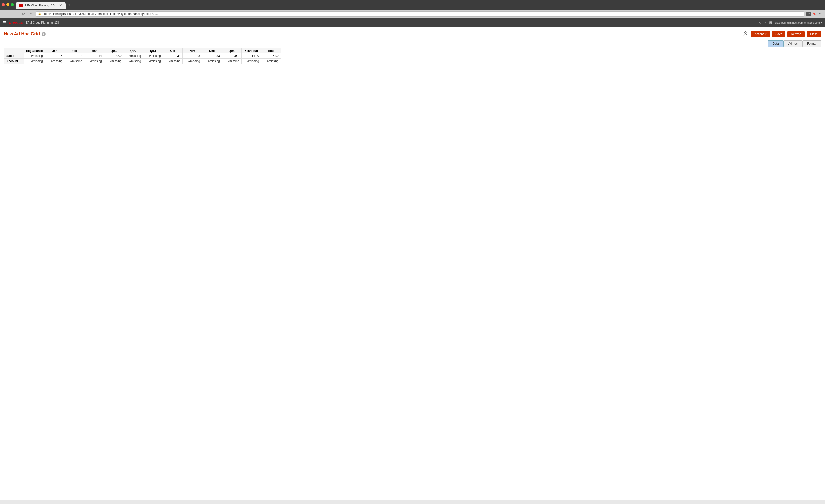 This screenshot has height=504, width=825. What do you see at coordinates (423, 14) in the screenshot?
I see `address-bar` at bounding box center [423, 14].